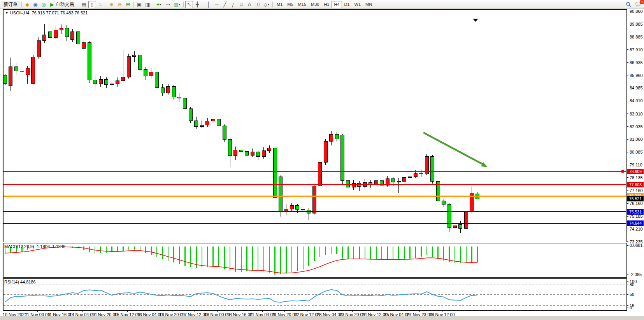  What do you see at coordinates (189, 5) in the screenshot?
I see `cursor-tool-button: ↖` at bounding box center [189, 5].